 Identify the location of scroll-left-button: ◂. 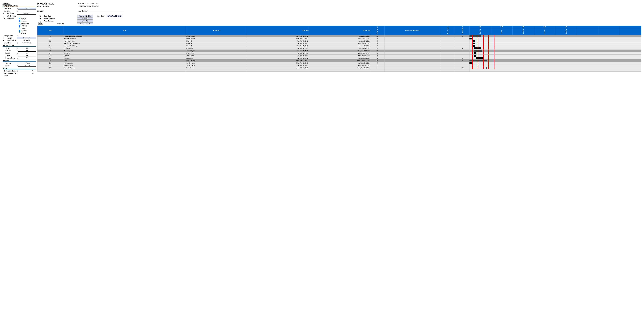
(40, 23).